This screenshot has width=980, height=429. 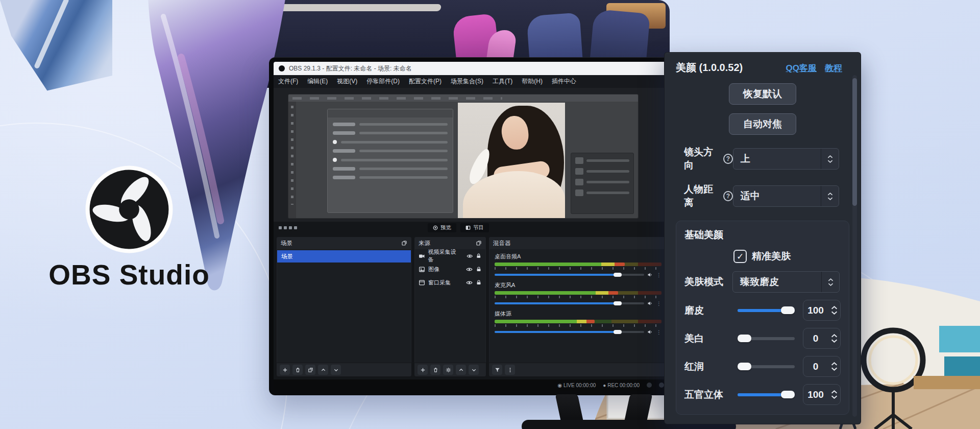 What do you see at coordinates (822, 311) in the screenshot?
I see `smoothing-spinbox: 100` at bounding box center [822, 311].